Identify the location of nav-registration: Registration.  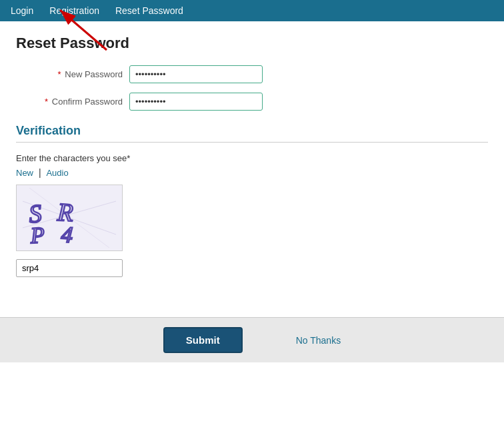
(75, 11).